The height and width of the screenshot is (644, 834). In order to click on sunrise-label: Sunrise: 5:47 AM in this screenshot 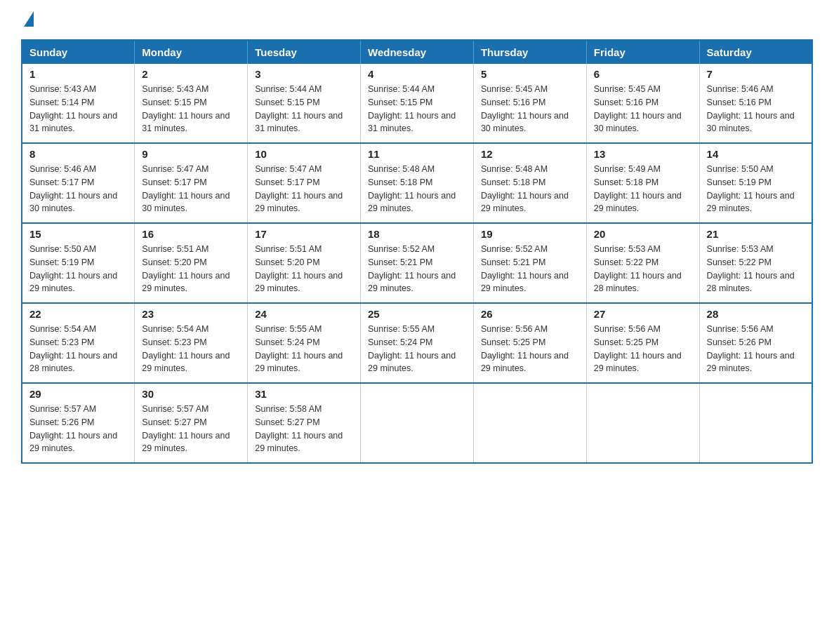, I will do `click(288, 169)`.